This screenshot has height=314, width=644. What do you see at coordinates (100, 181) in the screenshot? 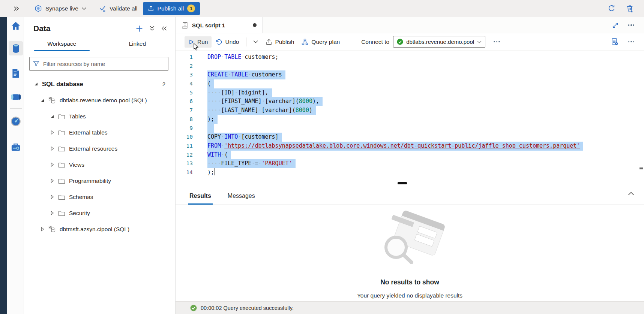
I see `tree-item-programmability: Programmability` at bounding box center [100, 181].